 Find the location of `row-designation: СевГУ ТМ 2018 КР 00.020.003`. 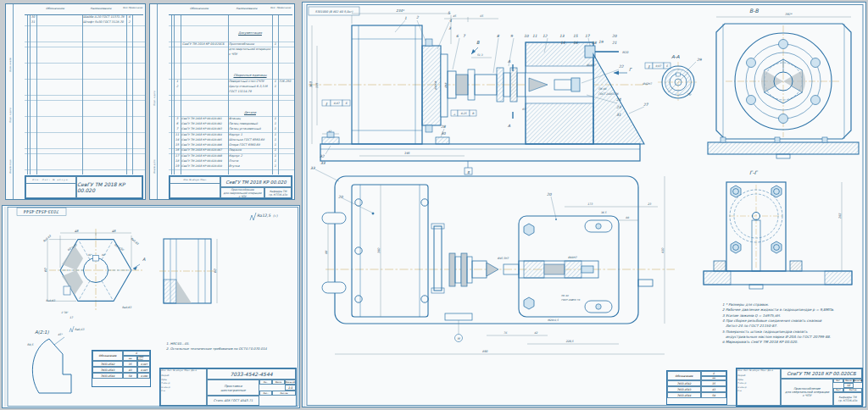

row-designation: СевГУ ТМ 2018 КР 00.020.003 is located at coordinates (202, 129).